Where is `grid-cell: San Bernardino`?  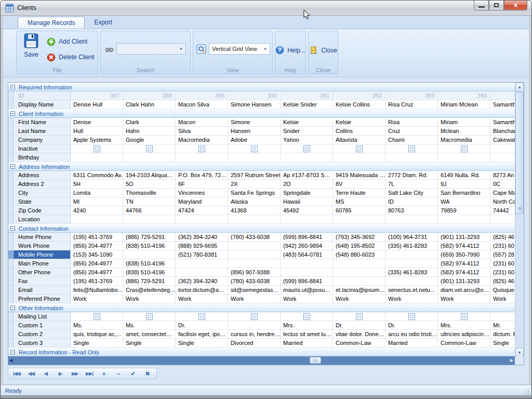
grid-cell: San Bernardino is located at coordinates (464, 193).